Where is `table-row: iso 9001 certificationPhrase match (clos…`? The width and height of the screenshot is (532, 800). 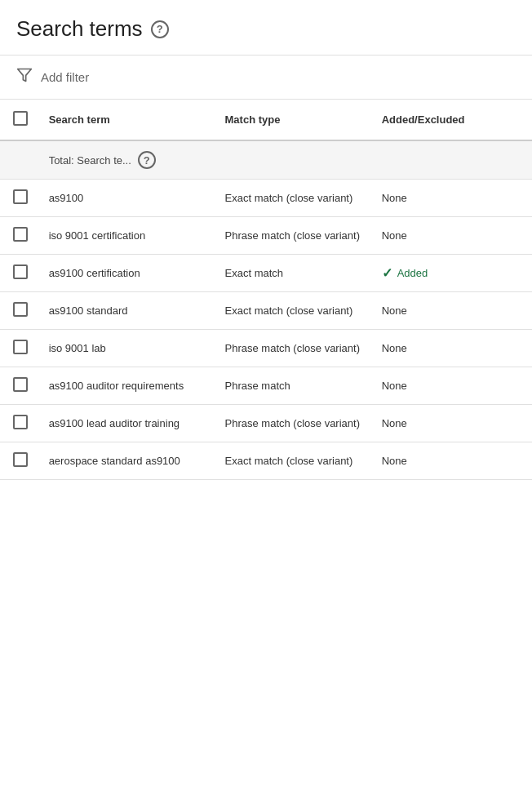
table-row: iso 9001 certificationPhrase match (clos… is located at coordinates (266, 236).